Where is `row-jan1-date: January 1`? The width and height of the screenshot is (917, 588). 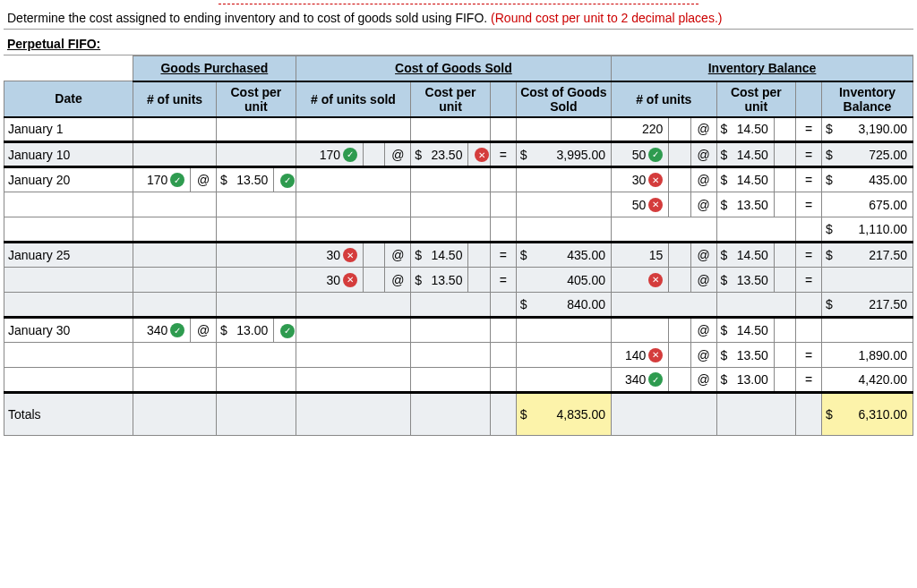 row-jan1-date: January 1 is located at coordinates (69, 130).